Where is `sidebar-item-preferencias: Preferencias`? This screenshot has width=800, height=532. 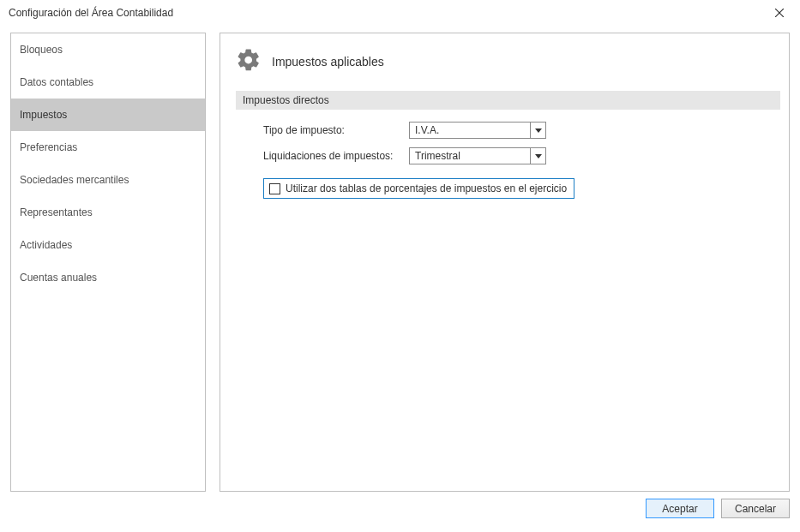
sidebar-item-preferencias: Preferencias is located at coordinates (108, 147).